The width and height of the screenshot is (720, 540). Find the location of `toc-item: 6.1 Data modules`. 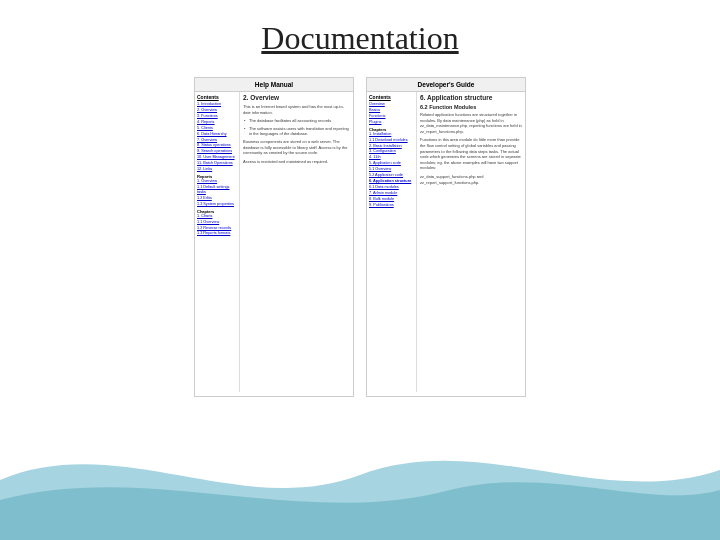

toc-item: 6.1 Data modules is located at coordinates (392, 188).